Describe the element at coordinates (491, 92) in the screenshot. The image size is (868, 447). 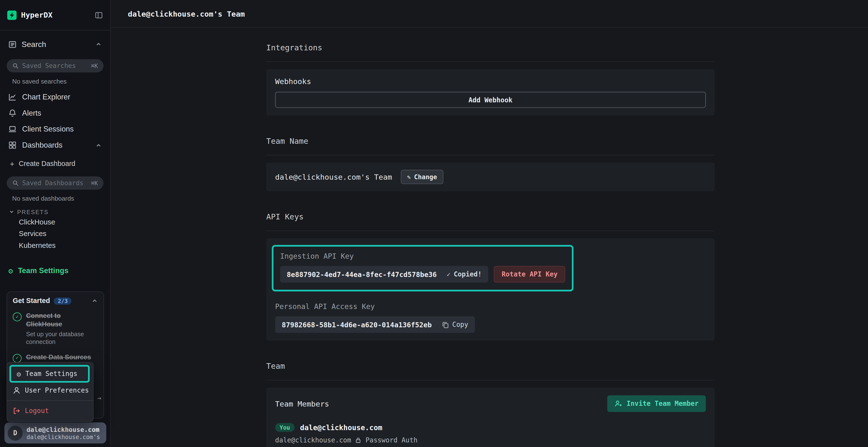
I see `webhooks-card: Webhooks Add Webhook` at that location.